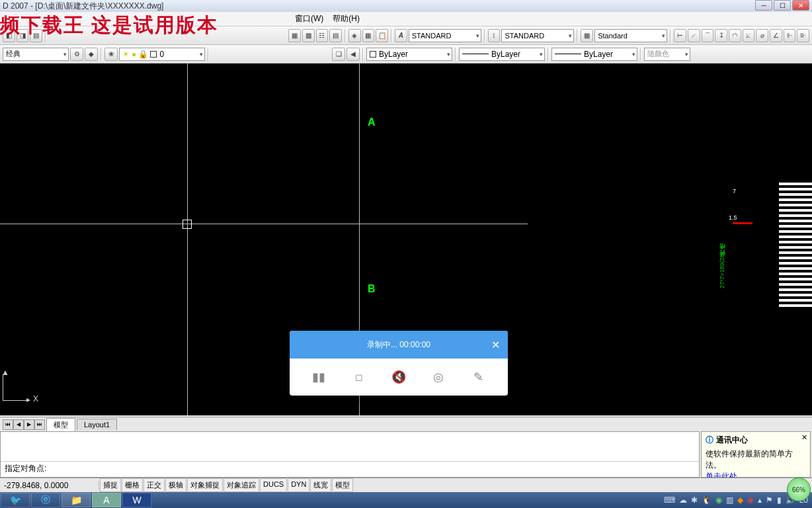 The image size is (812, 508). I want to click on popup-body-text: 使软件保持最新的简单方法。, so click(756, 460).